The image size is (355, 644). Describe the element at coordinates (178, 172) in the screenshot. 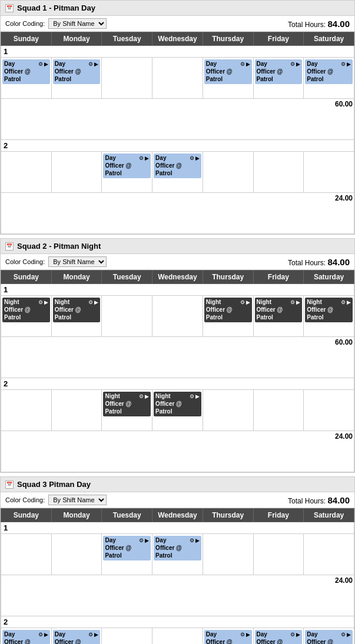

I see `schedule-cell: Day ⚙ ▶ Officer @Patrol` at that location.